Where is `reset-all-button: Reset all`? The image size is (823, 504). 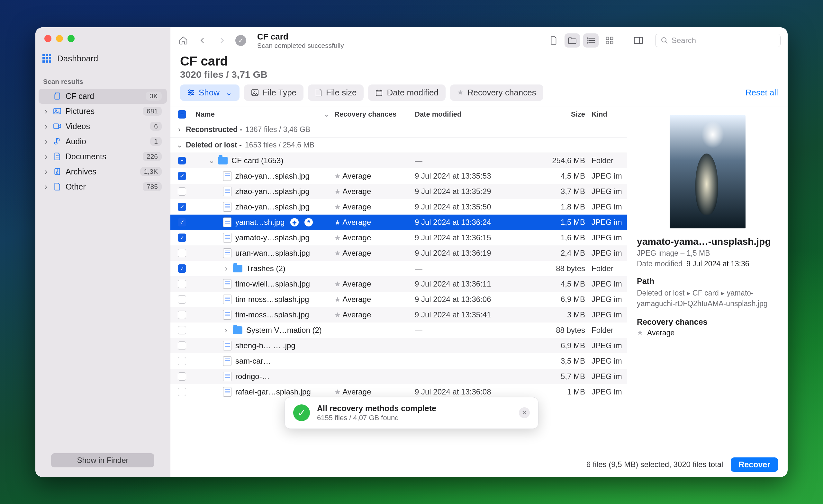
reset-all-button: Reset all is located at coordinates (762, 93).